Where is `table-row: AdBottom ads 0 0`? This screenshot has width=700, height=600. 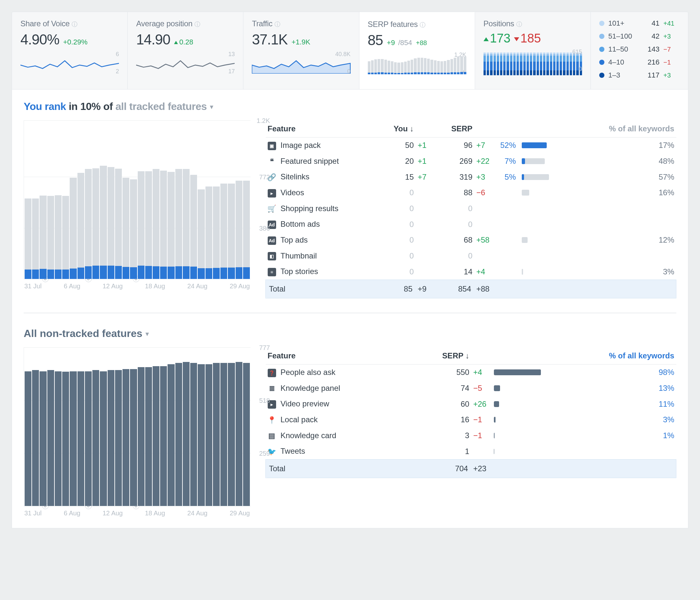
table-row: AdBottom ads 0 0 is located at coordinates (471, 224).